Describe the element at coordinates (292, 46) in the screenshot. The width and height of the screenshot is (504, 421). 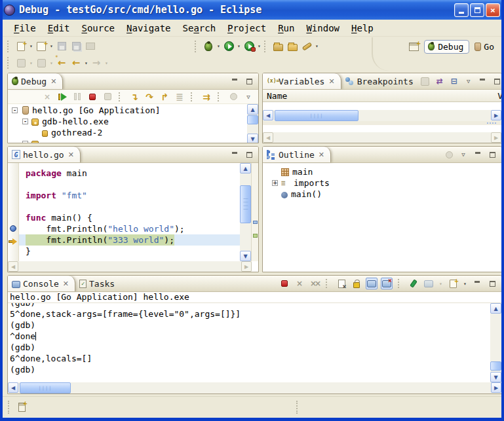
I see `open-resource-button` at that location.